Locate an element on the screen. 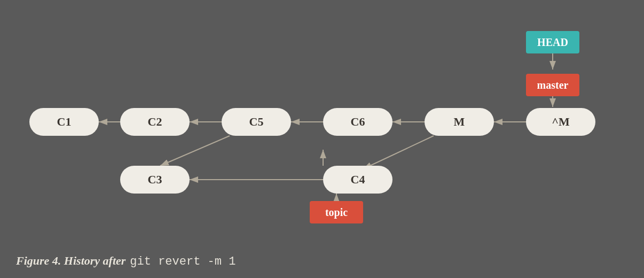  label-master-text: master is located at coordinates (553, 86).